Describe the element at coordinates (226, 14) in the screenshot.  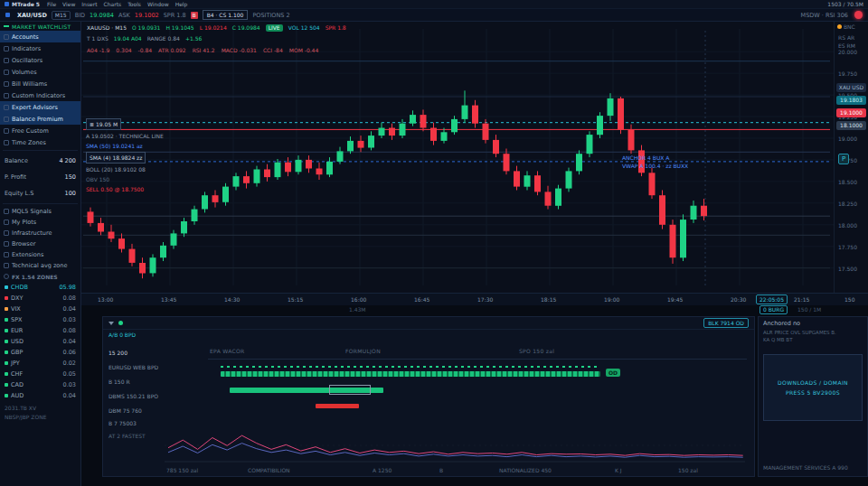
I see `order-box-button: B4 · CS 1.100` at that location.